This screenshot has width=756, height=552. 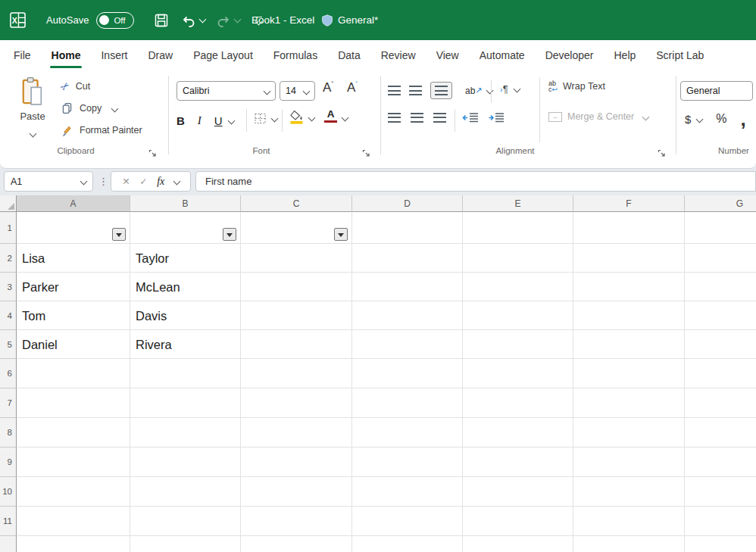 What do you see at coordinates (629, 374) in the screenshot?
I see `cell-F6` at bounding box center [629, 374].